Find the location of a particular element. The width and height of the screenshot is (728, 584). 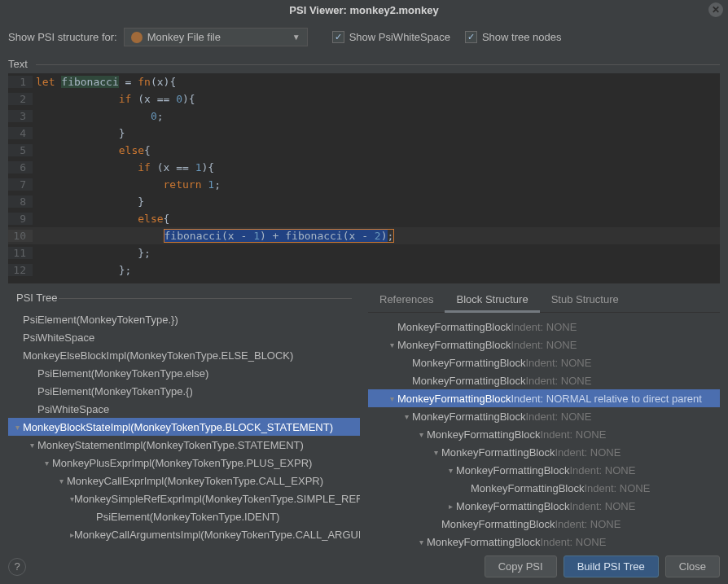

footer: ? Copy PSI Build PSI Tree Close is located at coordinates (364, 567).